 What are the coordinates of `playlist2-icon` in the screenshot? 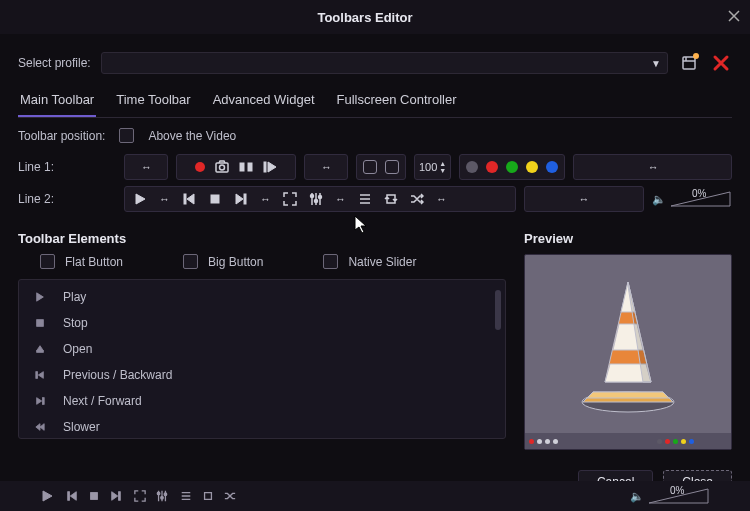 It's located at (365, 199).